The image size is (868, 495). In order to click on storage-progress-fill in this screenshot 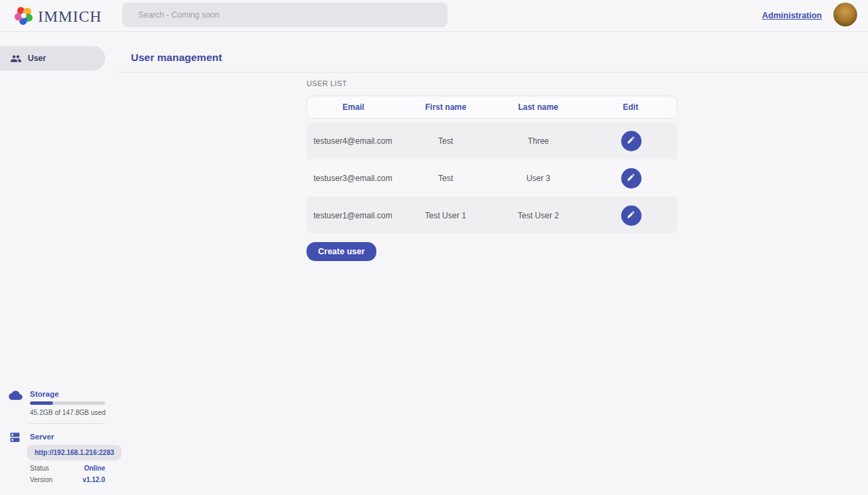, I will do `click(41, 403)`.